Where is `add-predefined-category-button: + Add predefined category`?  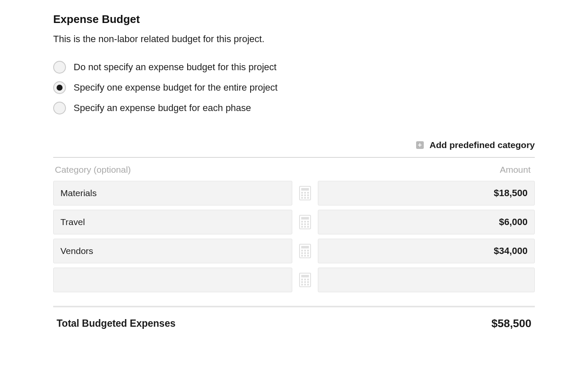 add-predefined-category-button: + Add predefined category is located at coordinates (476, 145).